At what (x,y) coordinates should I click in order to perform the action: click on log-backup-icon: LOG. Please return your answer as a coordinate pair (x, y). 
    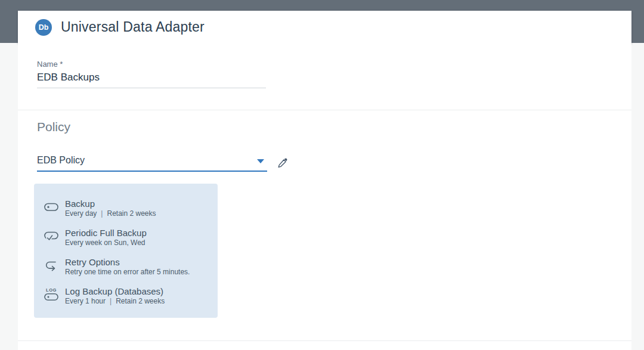
    Looking at the image, I should click on (51, 295).